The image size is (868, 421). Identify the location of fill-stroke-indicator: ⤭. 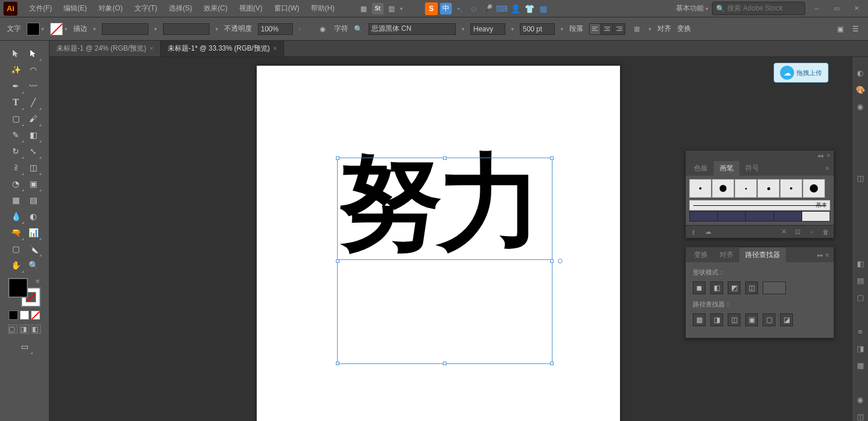
(24, 292).